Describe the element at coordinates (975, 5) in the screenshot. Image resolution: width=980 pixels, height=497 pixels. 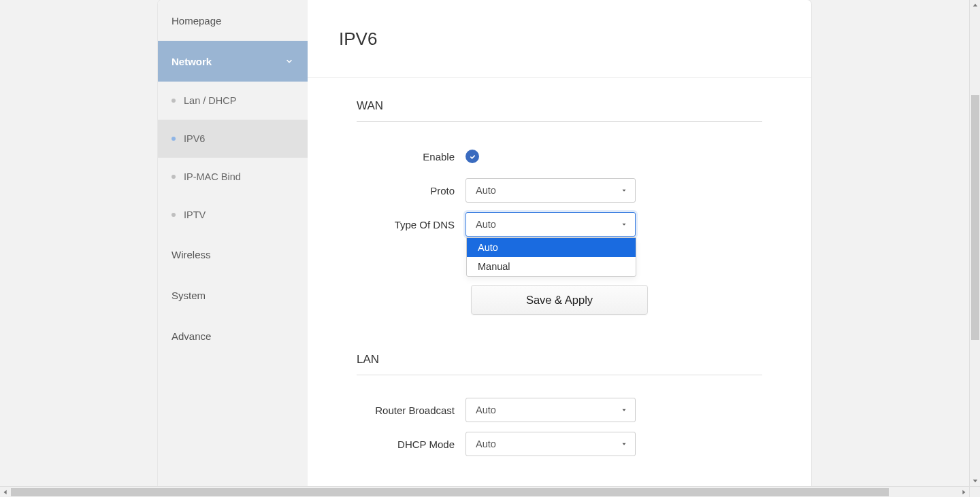
I see `scroll-up-button` at that location.